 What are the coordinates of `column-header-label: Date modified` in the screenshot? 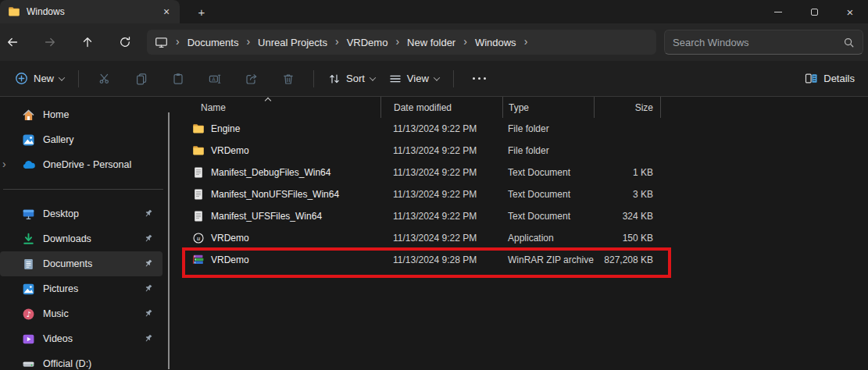 It's located at (423, 108).